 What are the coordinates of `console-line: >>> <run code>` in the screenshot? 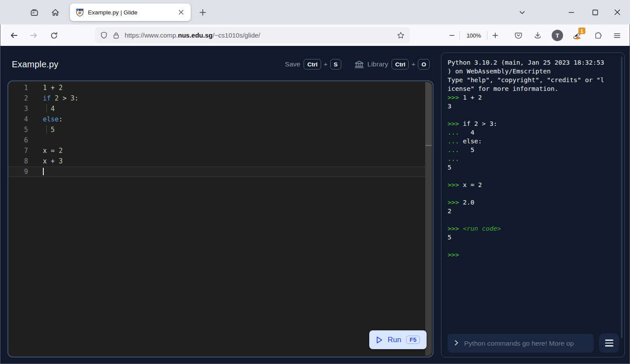 It's located at (534, 229).